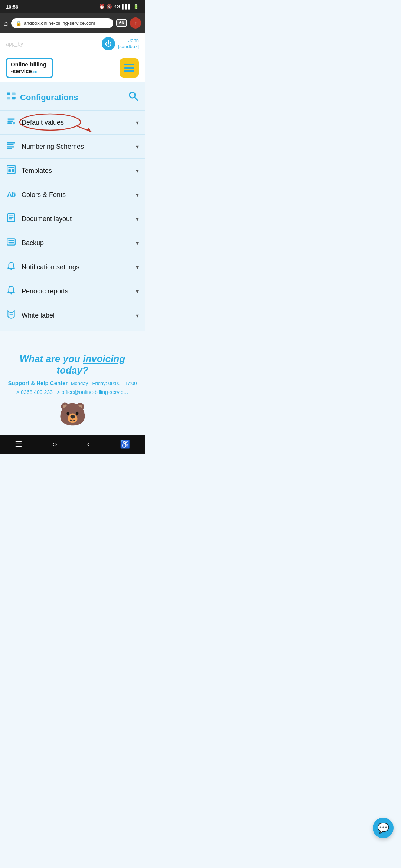  I want to click on menu-item-templates: Templates ▾, so click(72, 171).